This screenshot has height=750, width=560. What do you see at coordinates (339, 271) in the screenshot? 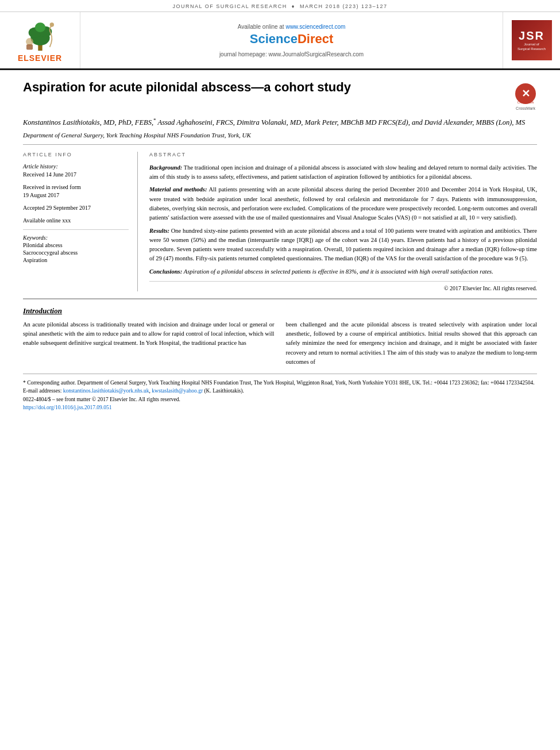
I see `conclusions-text: Aspiration of a pilonidal abscess in sel…` at bounding box center [339, 271].